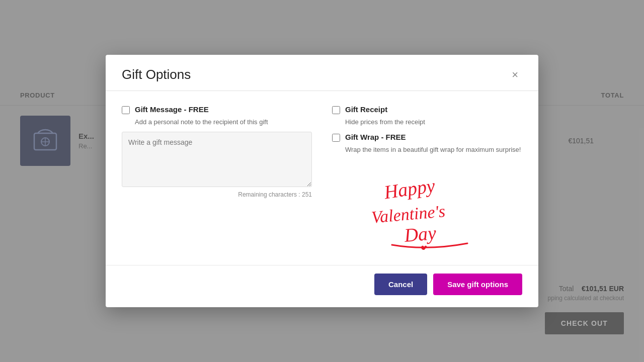 The height and width of the screenshot is (362, 644). What do you see at coordinates (217, 178) in the screenshot?
I see `left-column: Gift Message - FREE Add a personal note …` at bounding box center [217, 178].